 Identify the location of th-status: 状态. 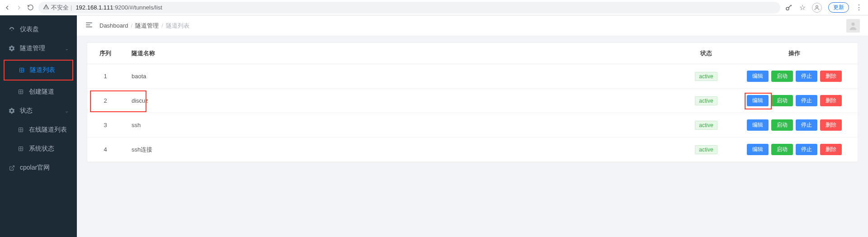
(706, 53).